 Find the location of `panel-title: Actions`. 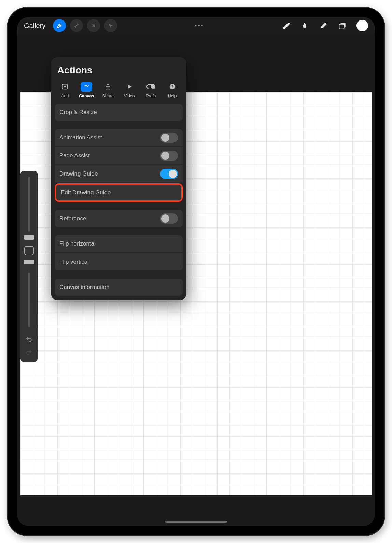

panel-title: Actions is located at coordinates (119, 68).